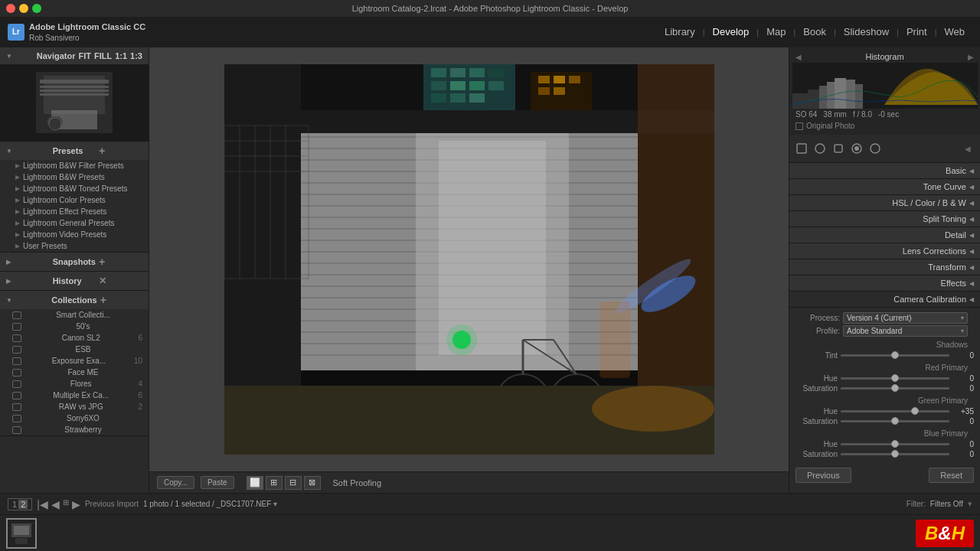  Describe the element at coordinates (74, 188) in the screenshot. I see `preset-bwtoned: ▶Lightroom B&W Toned Presets` at that location.